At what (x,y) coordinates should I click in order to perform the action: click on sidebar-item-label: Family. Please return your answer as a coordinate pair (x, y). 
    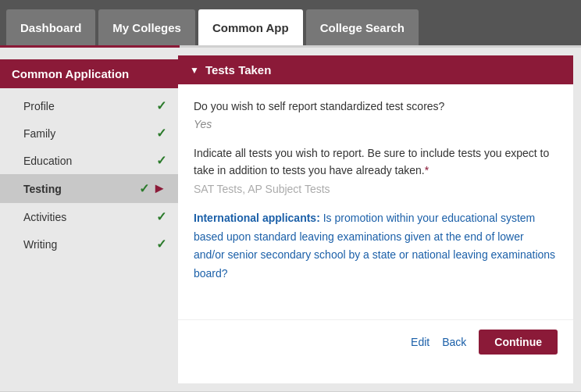
    Looking at the image, I should click on (39, 134).